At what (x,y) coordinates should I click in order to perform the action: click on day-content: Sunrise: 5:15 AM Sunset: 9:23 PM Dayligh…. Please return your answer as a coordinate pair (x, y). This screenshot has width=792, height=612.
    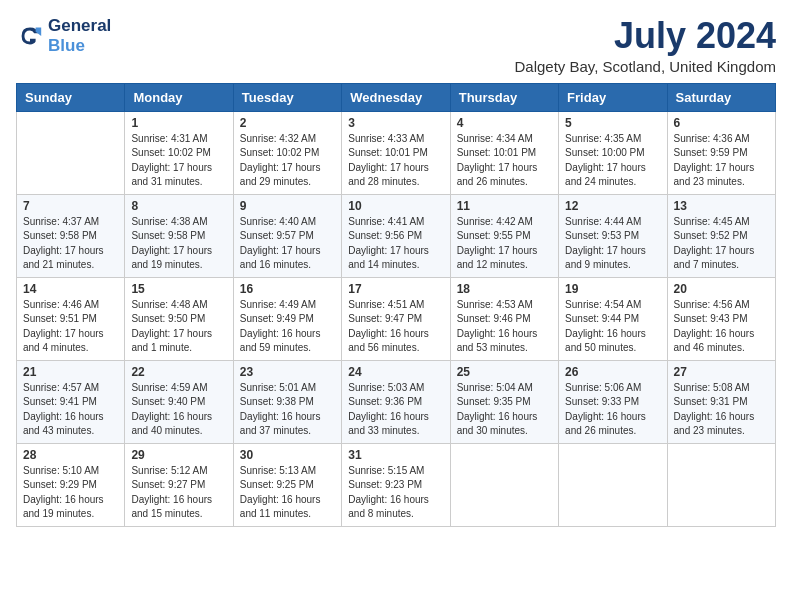
    Looking at the image, I should click on (396, 493).